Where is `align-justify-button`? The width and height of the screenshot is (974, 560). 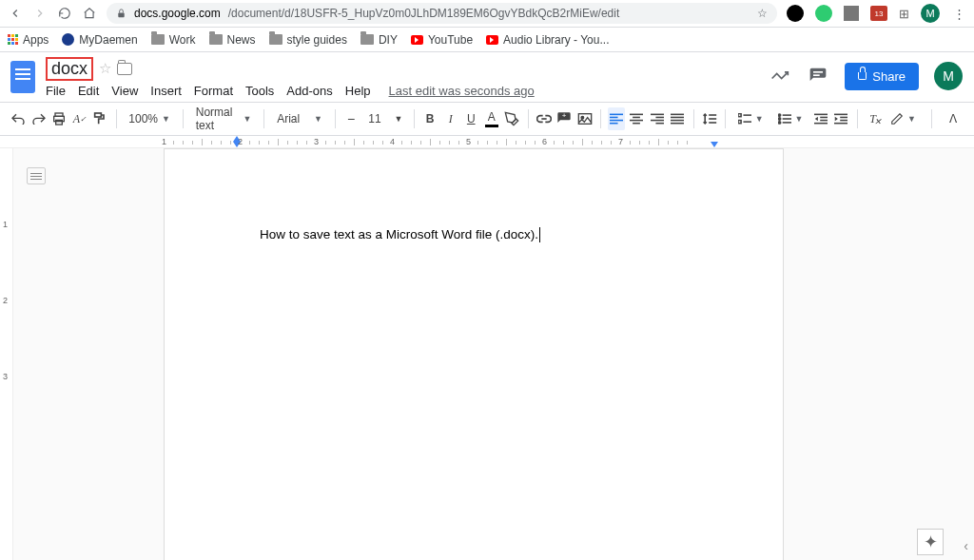 align-justify-button is located at coordinates (677, 119).